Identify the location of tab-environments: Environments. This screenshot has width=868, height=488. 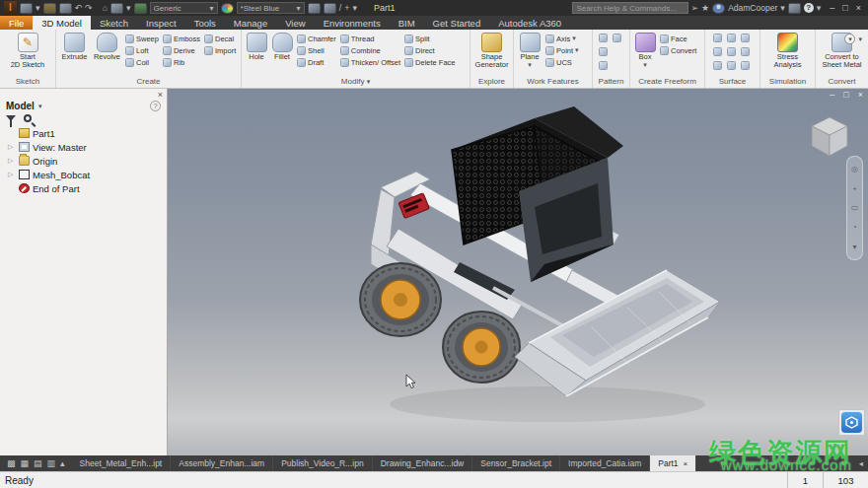
(352, 23).